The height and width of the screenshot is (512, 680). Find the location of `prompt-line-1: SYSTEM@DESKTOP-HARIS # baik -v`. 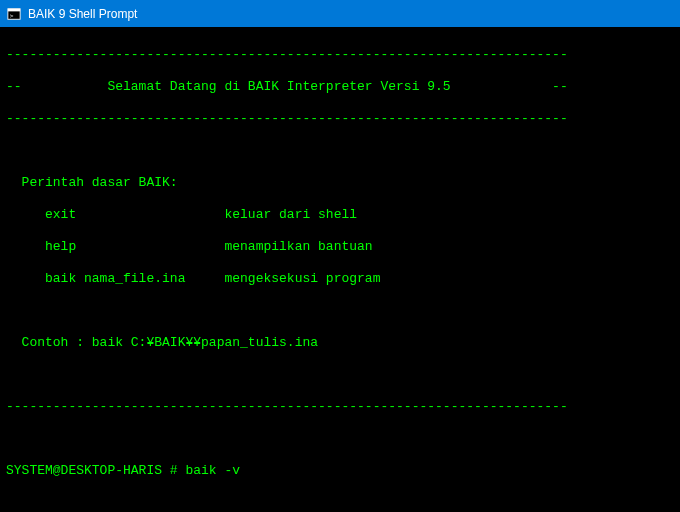

prompt-line-1: SYSTEM@DESKTOP-HARIS # baik -v is located at coordinates (340, 471).